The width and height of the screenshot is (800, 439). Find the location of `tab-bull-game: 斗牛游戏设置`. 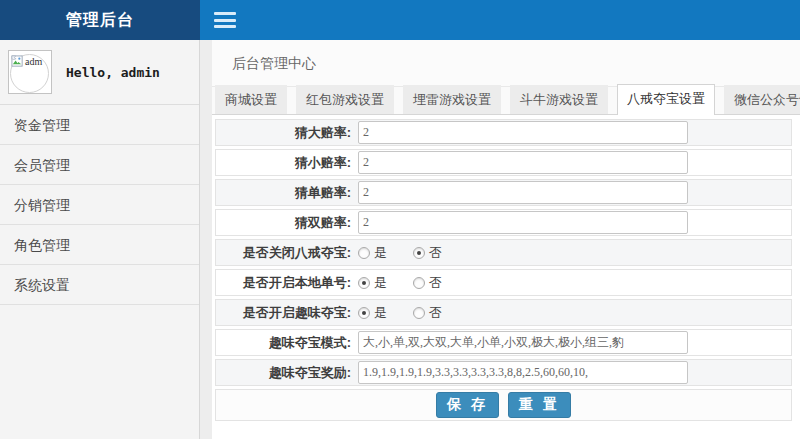

tab-bull-game: 斗牛游戏设置 is located at coordinates (559, 100).